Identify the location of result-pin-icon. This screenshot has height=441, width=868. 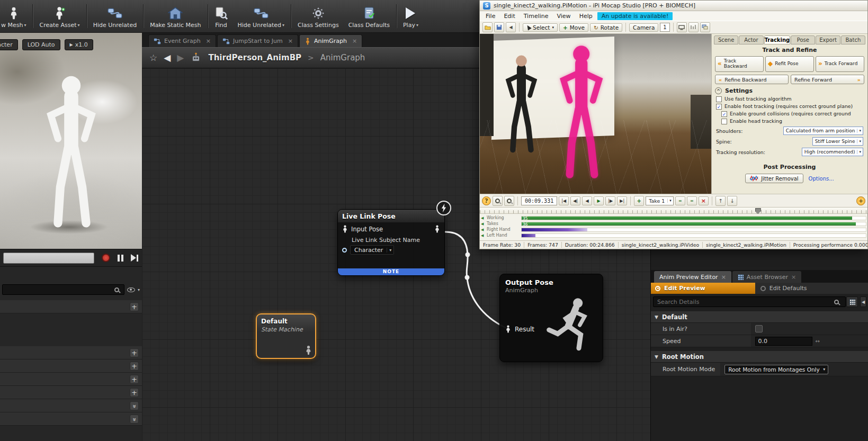
(508, 329).